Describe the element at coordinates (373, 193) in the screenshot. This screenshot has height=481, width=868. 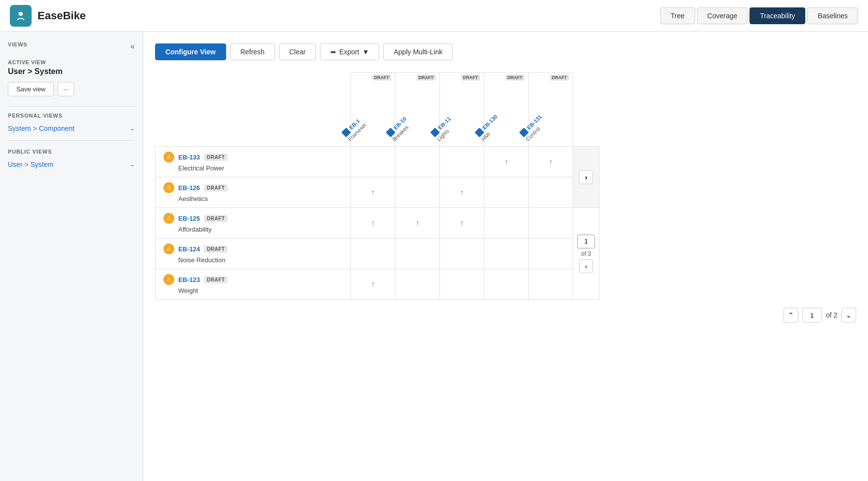
I see `cell-eb126-eb1: ↑` at that location.